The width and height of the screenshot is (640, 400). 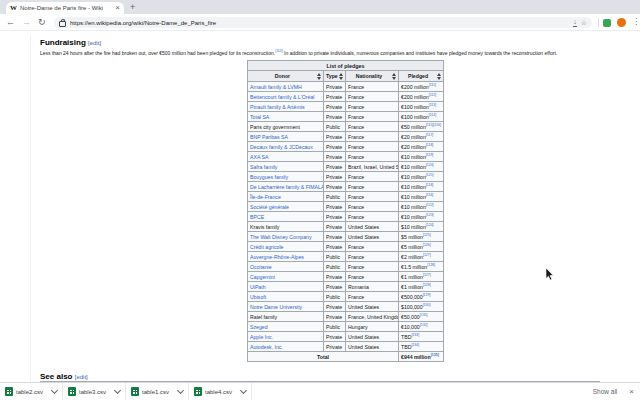 I want to click on donor-link: Arnault family & LVMH, so click(x=276, y=87).